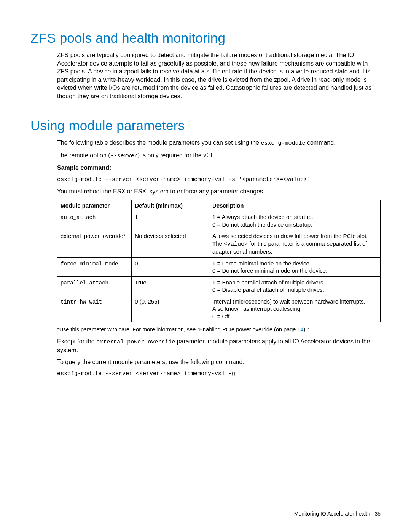  Describe the element at coordinates (170, 206) in the screenshot. I see `th-default: Default (min/max)` at that location.